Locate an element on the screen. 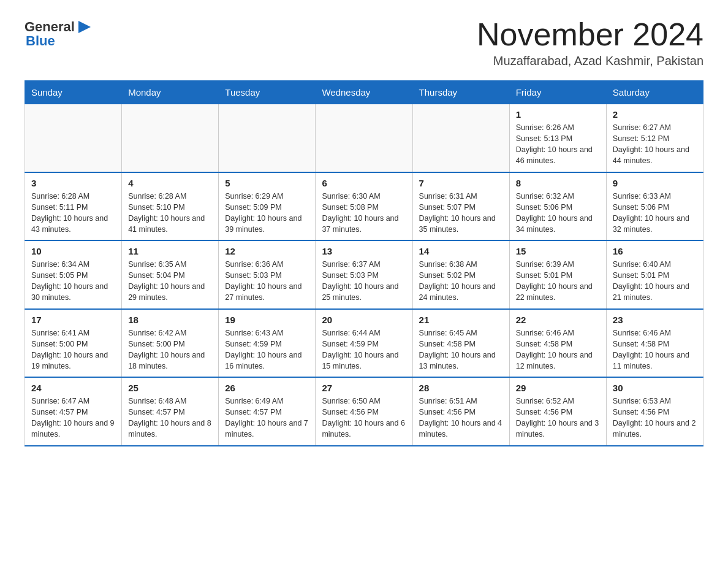 Image resolution: width=728 pixels, height=563 pixels. day-info: Sunrise: 6:30 AM Sunset: 5:08 PM Dayligh… is located at coordinates (364, 213).